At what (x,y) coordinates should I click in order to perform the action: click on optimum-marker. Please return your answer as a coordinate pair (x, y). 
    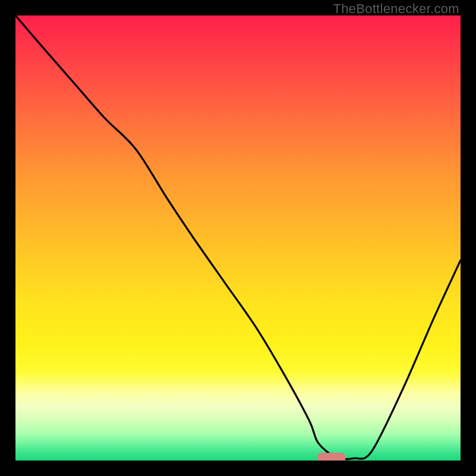
    Looking at the image, I should click on (331, 457).